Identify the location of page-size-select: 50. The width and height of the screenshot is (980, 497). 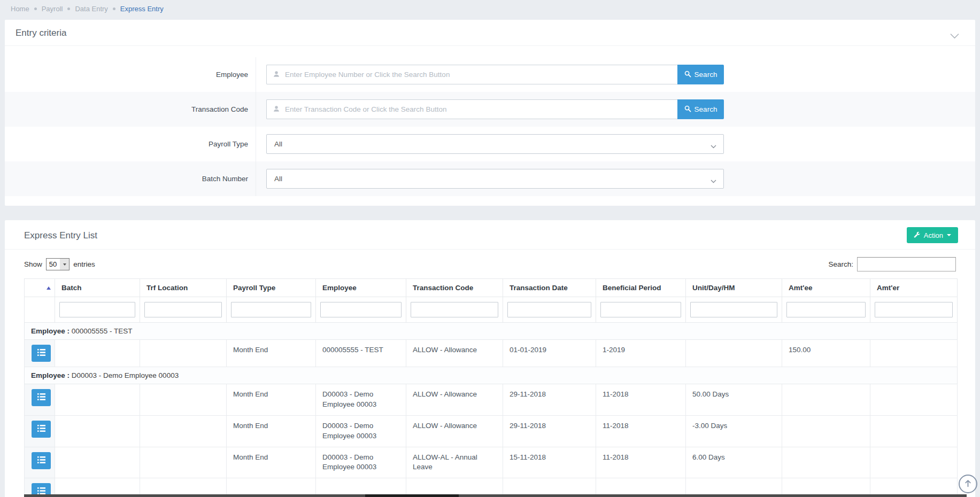
(58, 264).